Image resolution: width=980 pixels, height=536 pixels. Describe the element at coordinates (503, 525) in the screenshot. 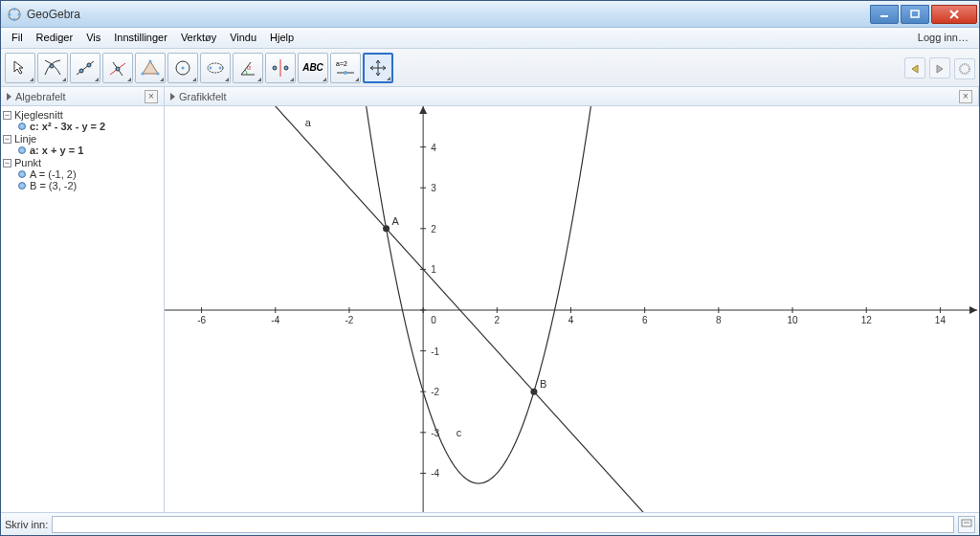

I see `command-input` at that location.